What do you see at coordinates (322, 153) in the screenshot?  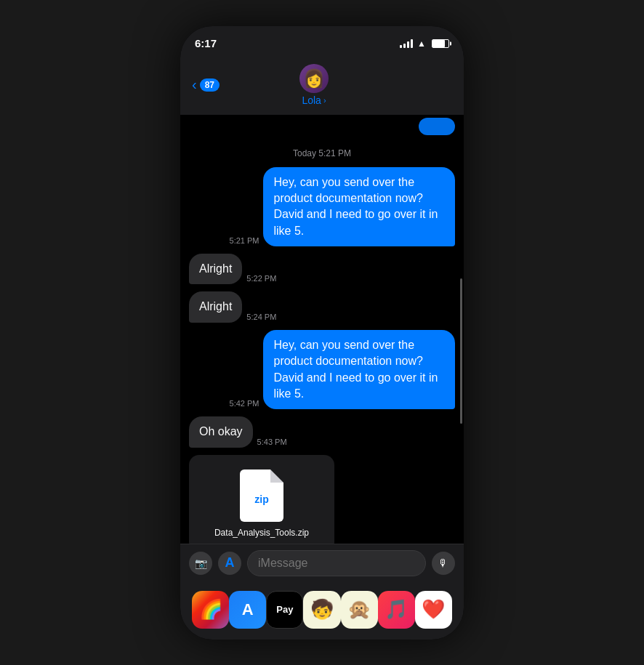 I see `timestamp-divider: Today 5:21 PM` at bounding box center [322, 153].